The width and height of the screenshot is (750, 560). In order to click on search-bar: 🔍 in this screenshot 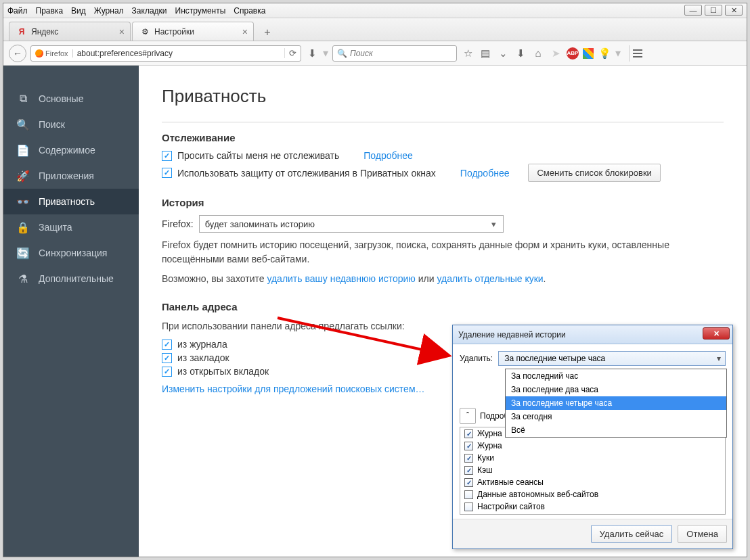, I will do `click(395, 53)`.